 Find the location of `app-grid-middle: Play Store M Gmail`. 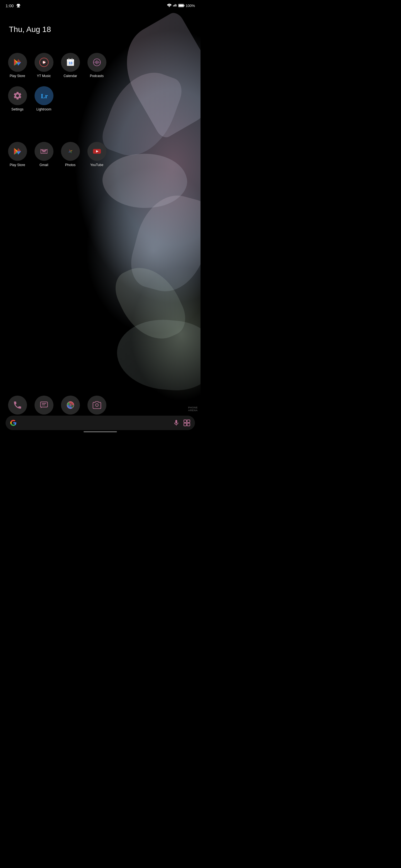

app-grid-middle: Play Store M Gmail is located at coordinates (101, 154).